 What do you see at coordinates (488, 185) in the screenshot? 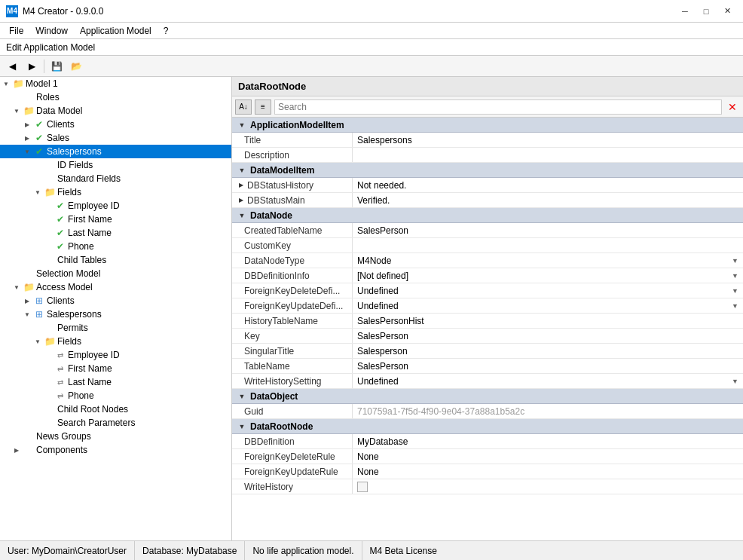
I see `property-row: ▶DBStatusHistoryNot needed.` at bounding box center [488, 185].